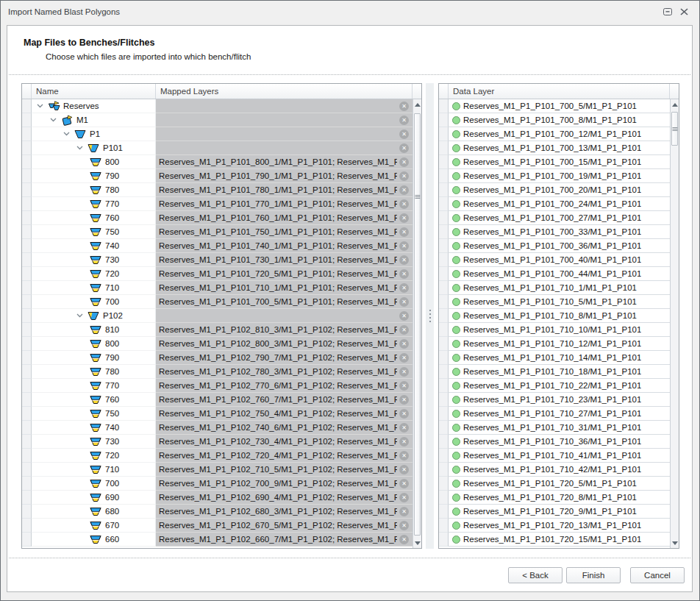 The height and width of the screenshot is (601, 700). I want to click on data-layer-cell: Reserves_M1_P1_P101_710_18/M1_P1_P101, so click(559, 372).